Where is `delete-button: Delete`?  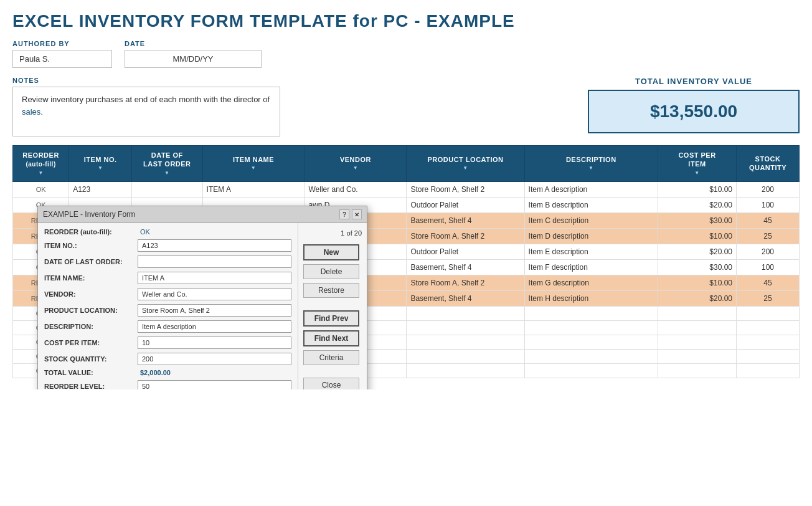 delete-button: Delete is located at coordinates (331, 272).